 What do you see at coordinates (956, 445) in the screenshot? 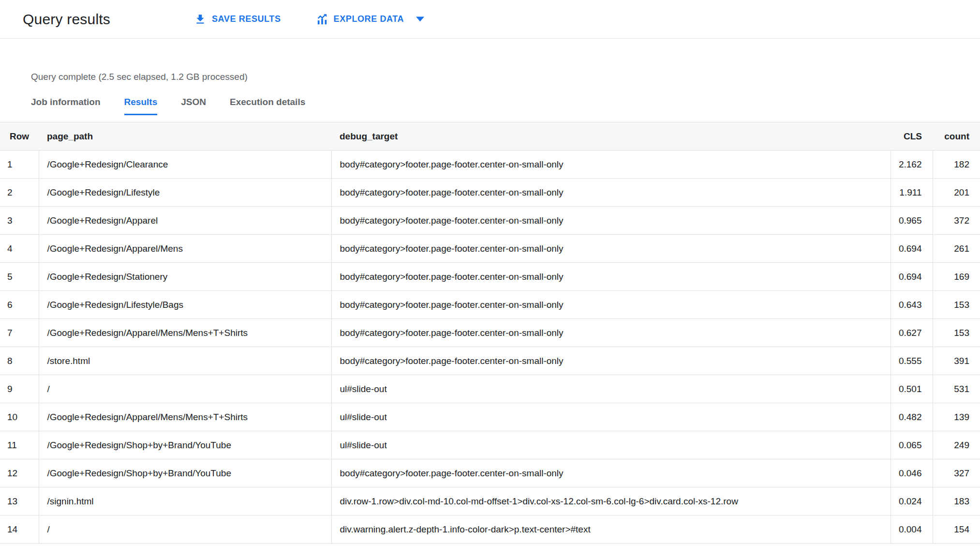
I see `cell-count: 249` at bounding box center [956, 445].